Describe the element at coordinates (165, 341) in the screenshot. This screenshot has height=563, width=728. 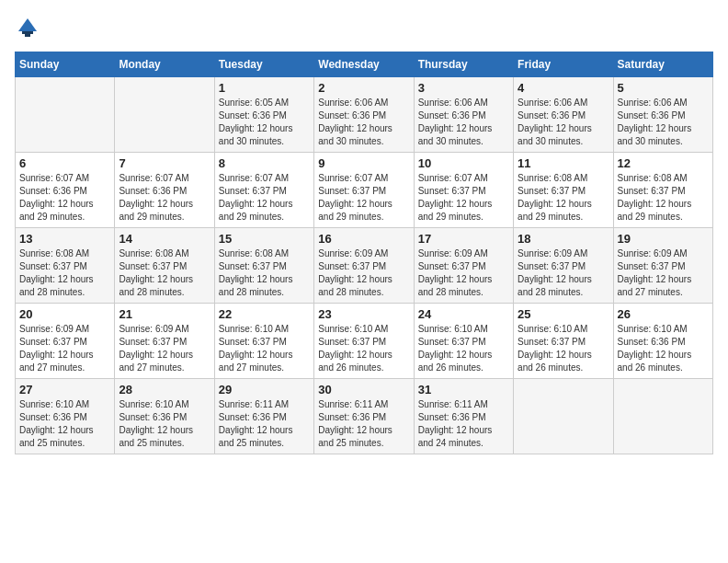
I see `calendar-cell: 21Sunrise: 6:09 AMSunset: 6:37 PMDayligh…` at that location.